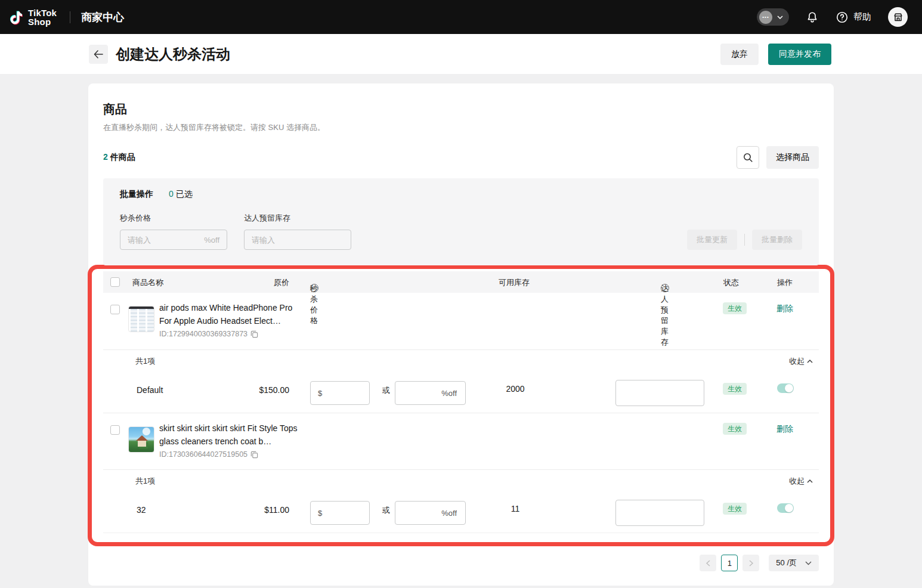 The width and height of the screenshot is (922, 588). I want to click on bulk-operations-title: 批量操作, so click(137, 194).